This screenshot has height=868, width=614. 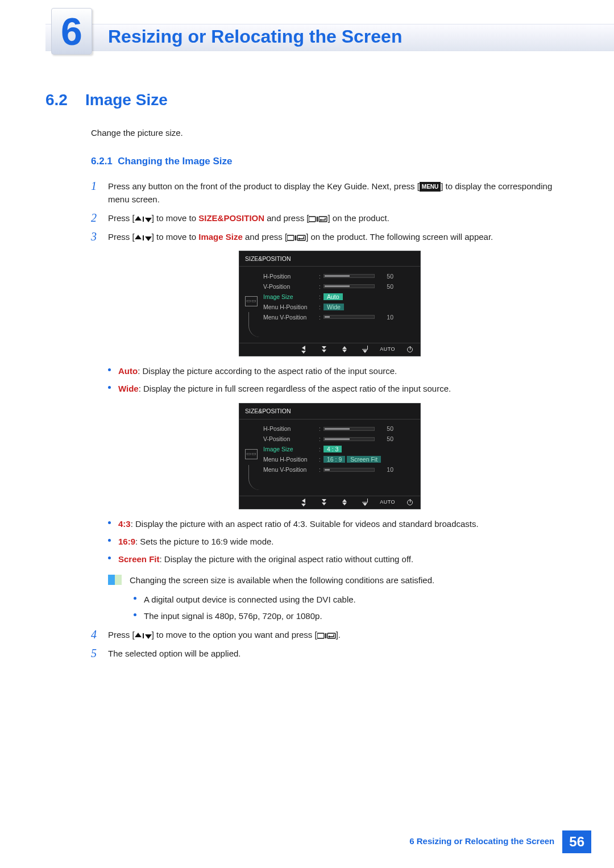 What do you see at coordinates (99, 218) in the screenshot?
I see `step-number: 2` at bounding box center [99, 218].